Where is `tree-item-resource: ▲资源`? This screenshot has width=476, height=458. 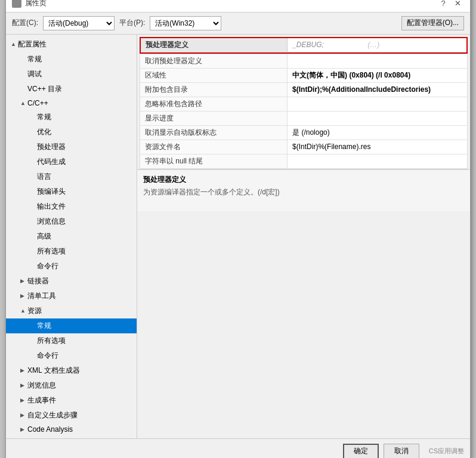
tree-item-resource: ▲资源 is located at coordinates (72, 311).